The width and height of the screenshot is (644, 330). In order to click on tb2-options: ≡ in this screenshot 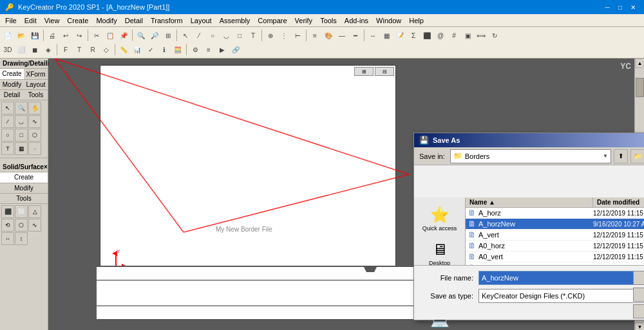, I will do `click(209, 50)`.